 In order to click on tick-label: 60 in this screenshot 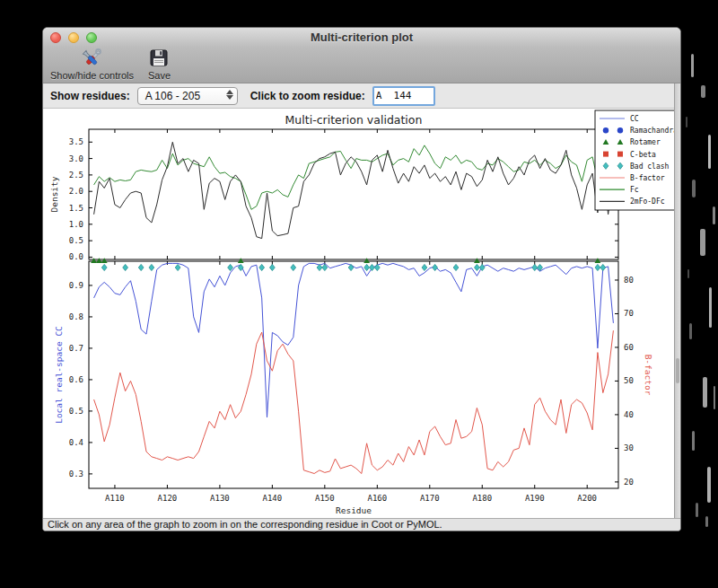, I will do `click(628, 347)`.